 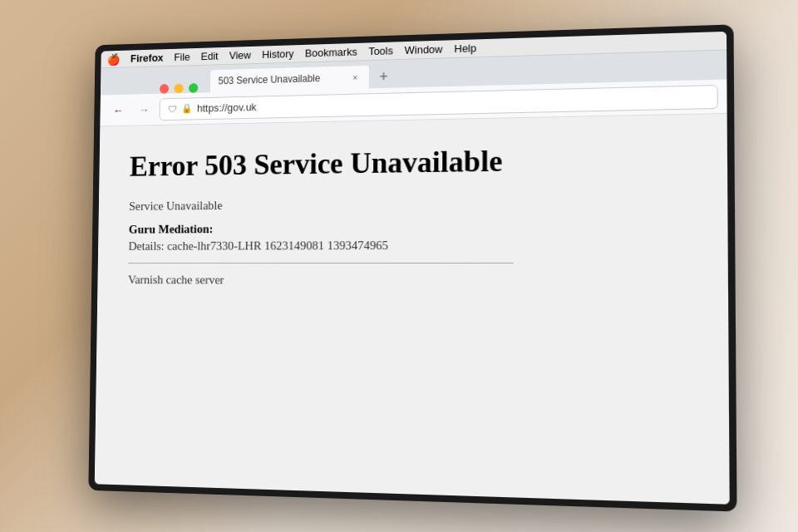 What do you see at coordinates (289, 79) in the screenshot?
I see `active-tab: 503 Service Unavailable ×` at bounding box center [289, 79].